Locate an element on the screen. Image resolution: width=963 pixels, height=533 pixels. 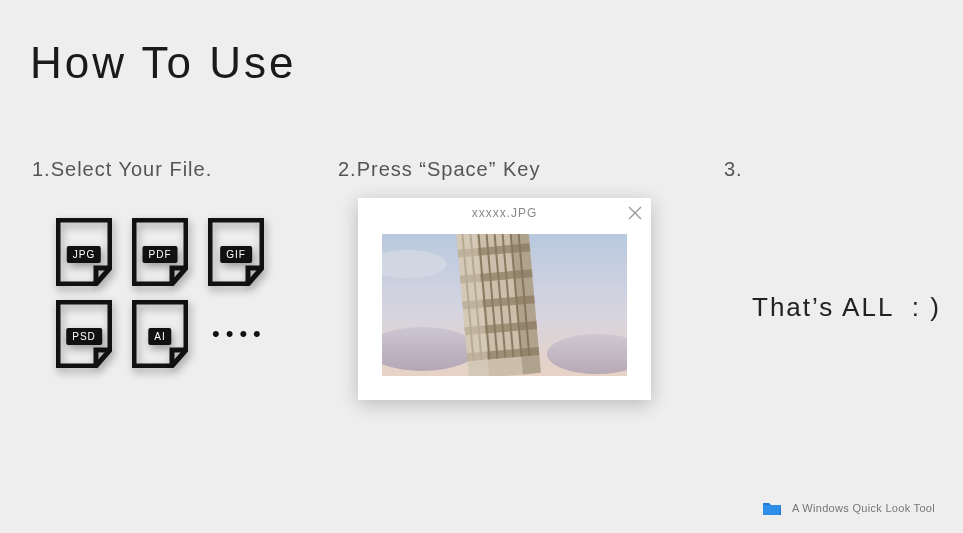
preview-window: xxxxx.JPG is located at coordinates (504, 299).